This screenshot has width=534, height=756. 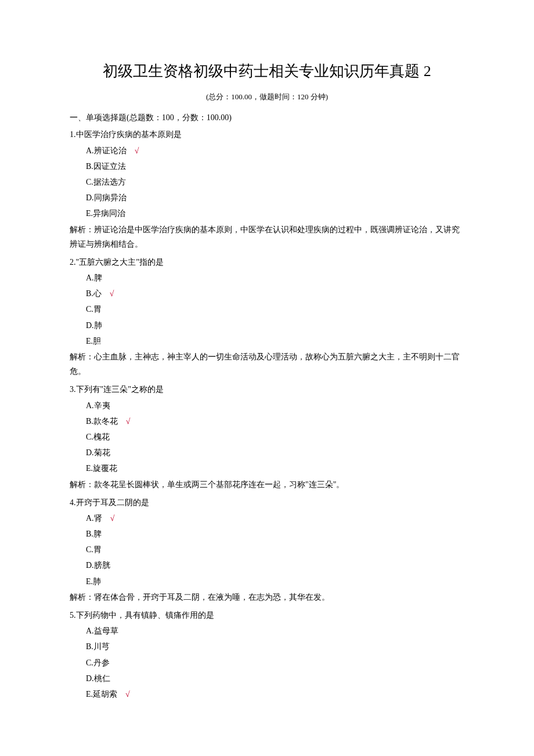 I want to click on option: D.同病异治, so click(x=267, y=197).